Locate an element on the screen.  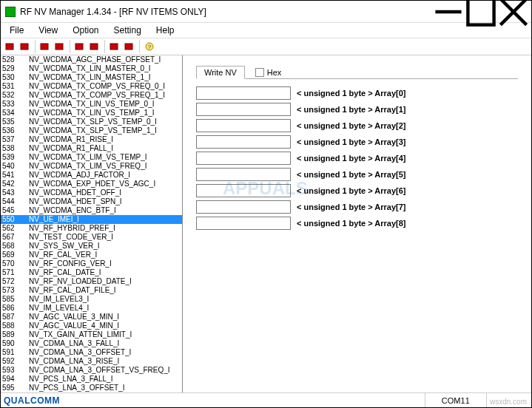
list-item: 539NV_WCDMA_TX_LIM_VS_TEMP_I is located at coordinates (92, 157).